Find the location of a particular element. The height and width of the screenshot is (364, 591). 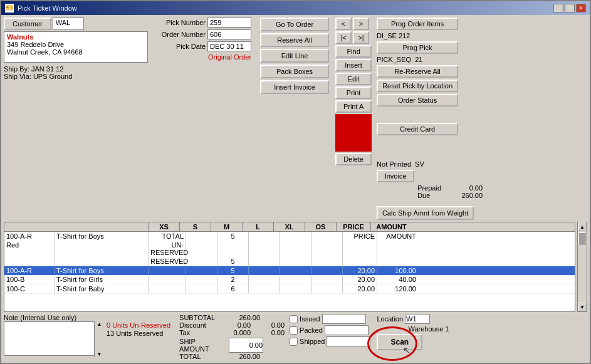

note-scroll-down: ▼ is located at coordinates (100, 355).